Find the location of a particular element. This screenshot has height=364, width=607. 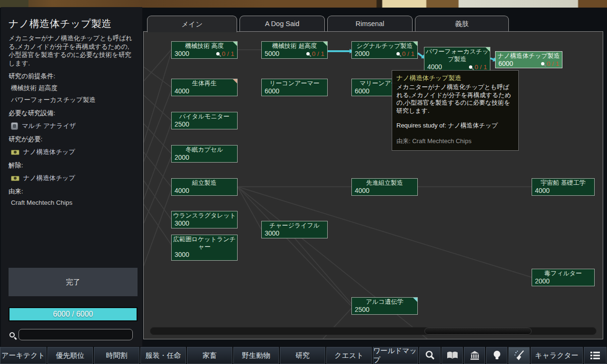

tech-node-recon-armor: リーコンアーマー6000 is located at coordinates (294, 87).